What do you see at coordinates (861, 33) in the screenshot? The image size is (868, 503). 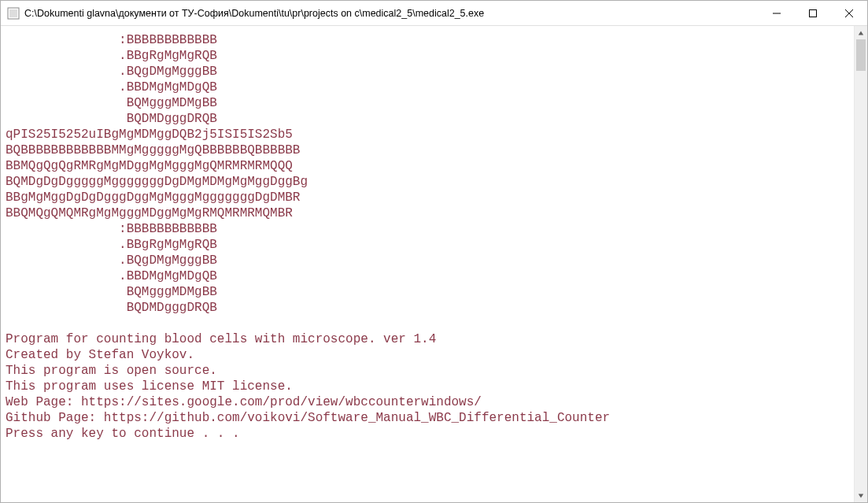 I see `scroll-up-arrow-icon` at bounding box center [861, 33].